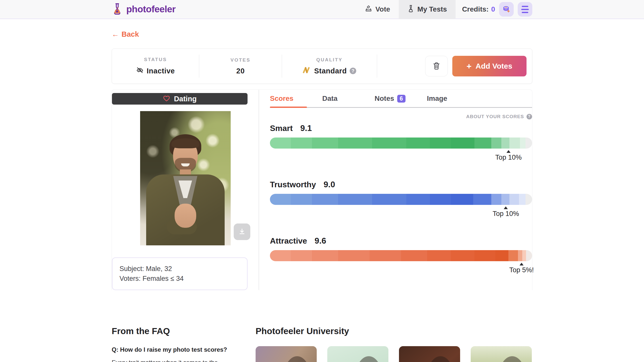 The height and width of the screenshot is (362, 644). I want to click on university-section: Photofeeler University Lesson 1:, so click(394, 344).